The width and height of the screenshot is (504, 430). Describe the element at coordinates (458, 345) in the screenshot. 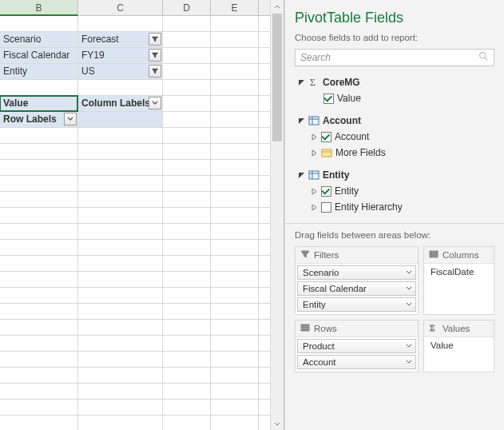

I see `values-item-value: Value` at that location.